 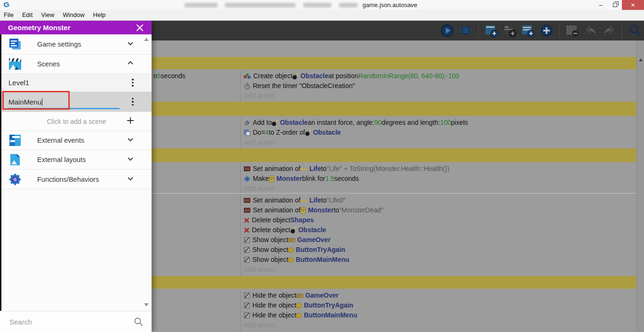 What do you see at coordinates (247, 86) in the screenshot?
I see `timer-icon` at bounding box center [247, 86].